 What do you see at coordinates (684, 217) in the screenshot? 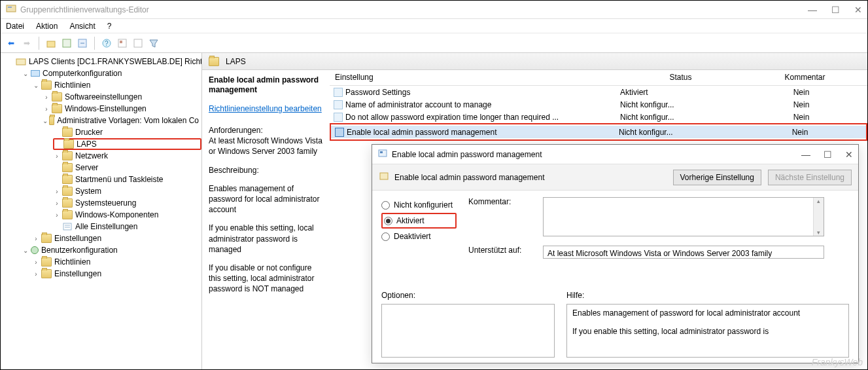
I see `comment-textbox: ▴▾` at bounding box center [684, 217].